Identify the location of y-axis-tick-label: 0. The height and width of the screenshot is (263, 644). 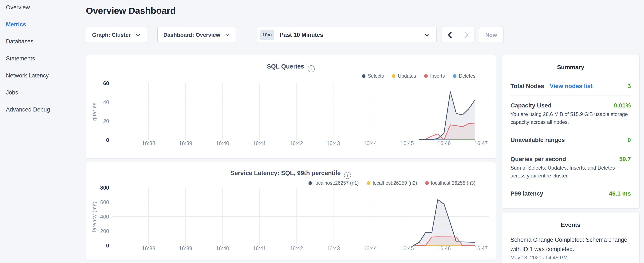
(108, 245).